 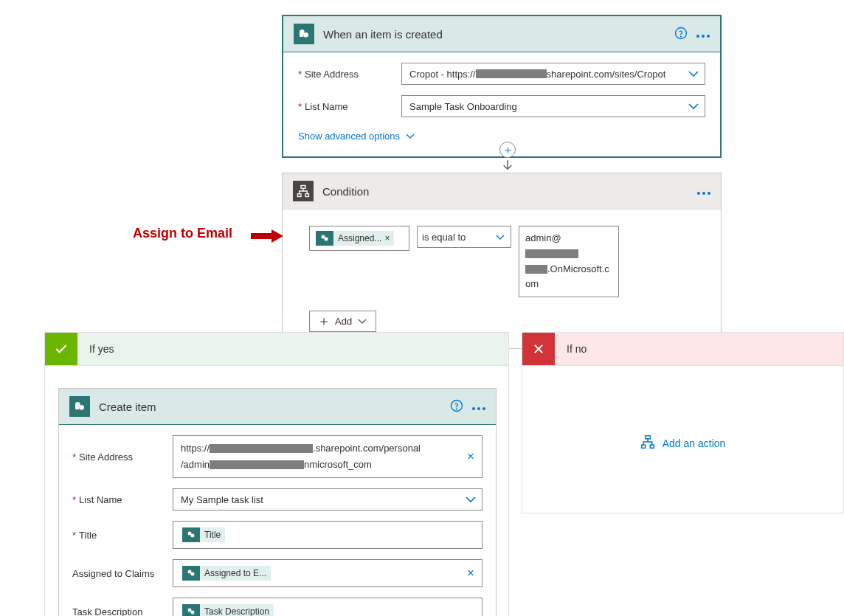 I want to click on connector: ＋, so click(x=508, y=158).